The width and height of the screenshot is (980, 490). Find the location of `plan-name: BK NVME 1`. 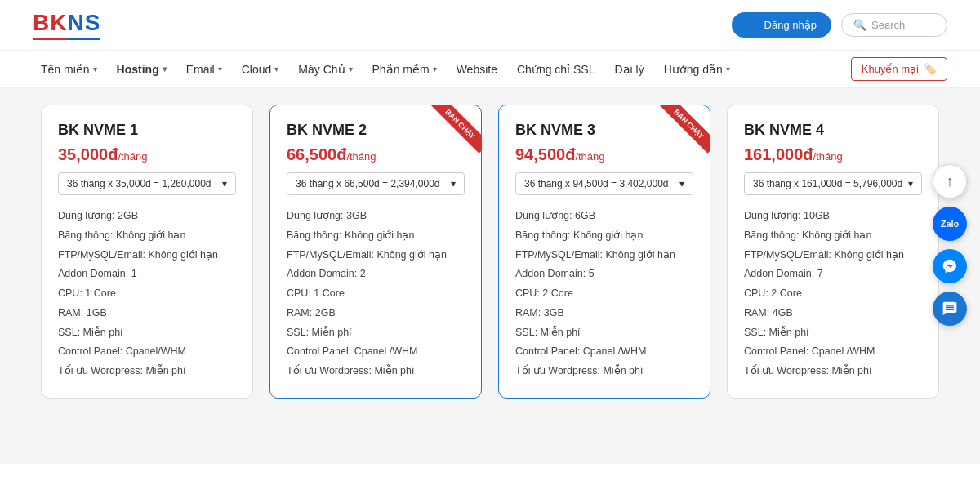

plan-name: BK NVME 1 is located at coordinates (147, 131).